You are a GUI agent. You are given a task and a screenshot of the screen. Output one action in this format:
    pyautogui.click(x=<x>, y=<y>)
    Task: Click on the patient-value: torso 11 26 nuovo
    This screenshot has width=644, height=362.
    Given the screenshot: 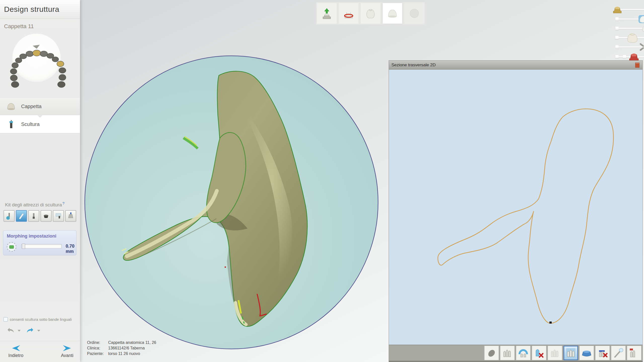 What is the action you would take?
    pyautogui.click(x=124, y=354)
    